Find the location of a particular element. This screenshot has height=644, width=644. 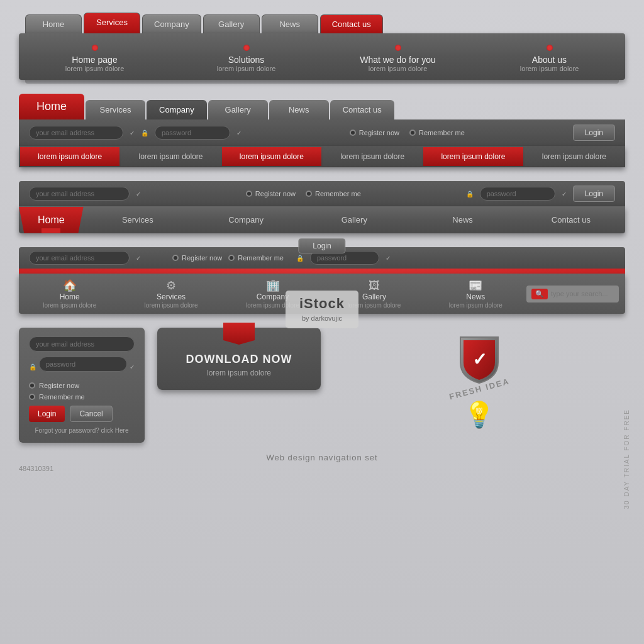

nav2-tab-home: Home is located at coordinates (52, 107).